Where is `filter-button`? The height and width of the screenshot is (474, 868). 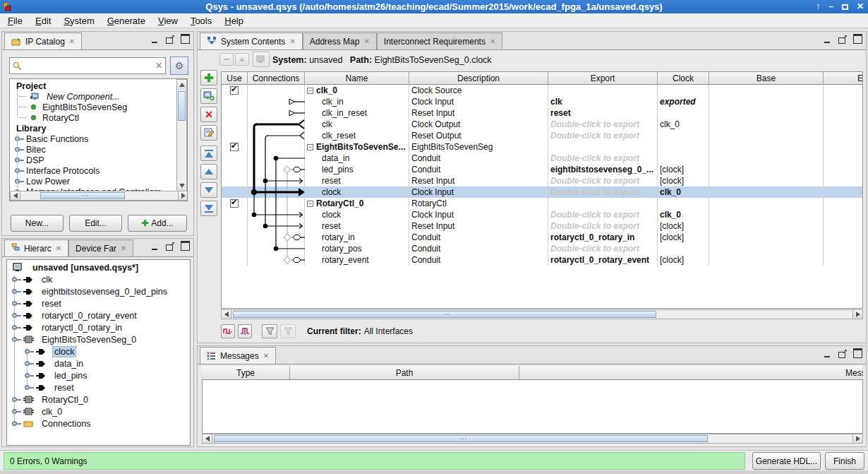 filter-button is located at coordinates (270, 331).